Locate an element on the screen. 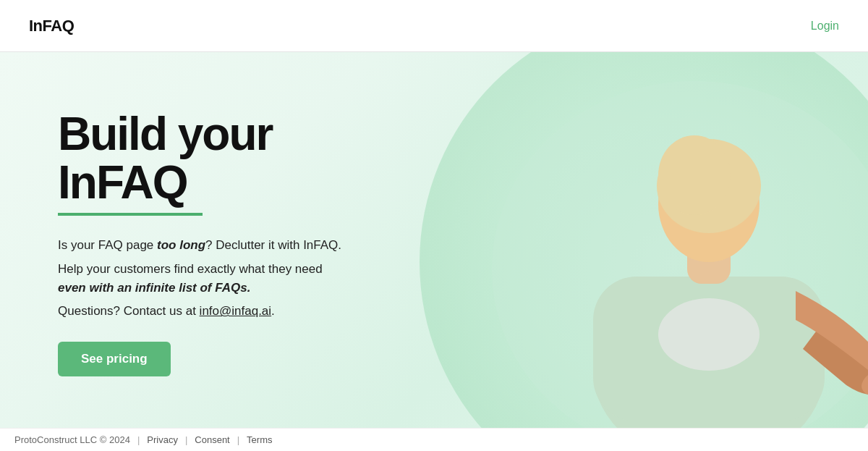 The height and width of the screenshot is (451, 868). headline-line1: Build your is located at coordinates (165, 134).